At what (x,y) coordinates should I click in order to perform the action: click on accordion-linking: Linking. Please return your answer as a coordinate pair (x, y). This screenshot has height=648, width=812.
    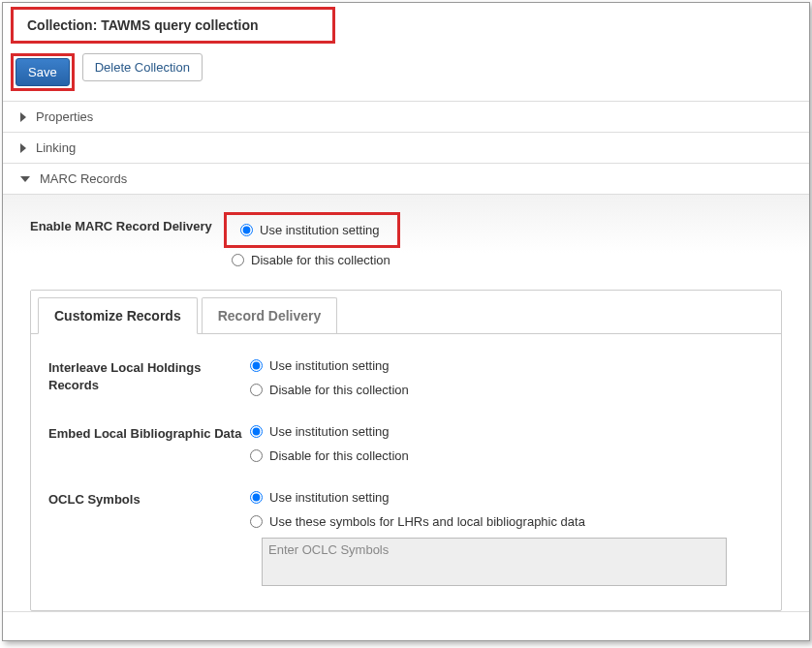
    Looking at the image, I should click on (406, 148).